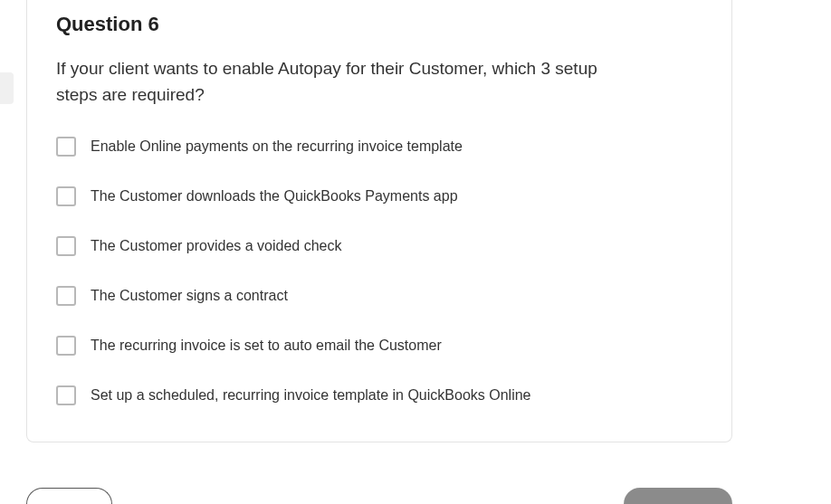 Image resolution: width=831 pixels, height=504 pixels. Describe the element at coordinates (7, 89) in the screenshot. I see `sidebar-edge` at that location.